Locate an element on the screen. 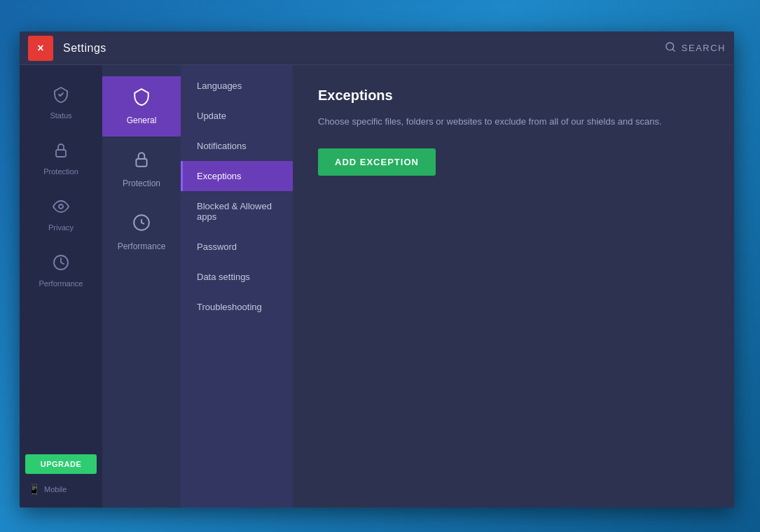  sidebar-item-protection-label: Protection is located at coordinates (61, 172).